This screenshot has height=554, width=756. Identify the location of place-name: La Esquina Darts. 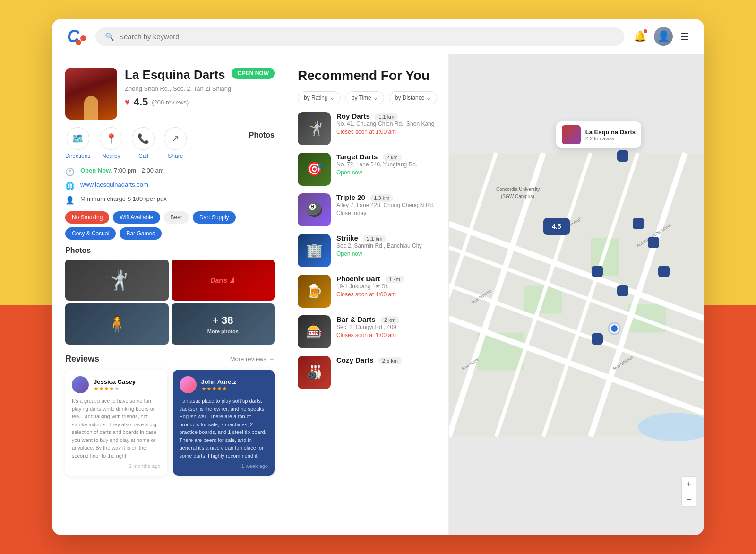
(175, 75).